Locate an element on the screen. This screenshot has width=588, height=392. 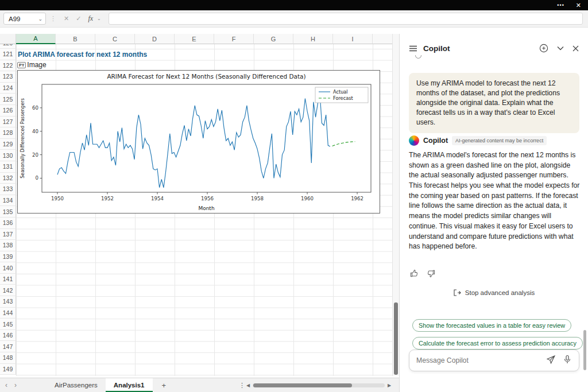
formula-input is located at coordinates (346, 18).